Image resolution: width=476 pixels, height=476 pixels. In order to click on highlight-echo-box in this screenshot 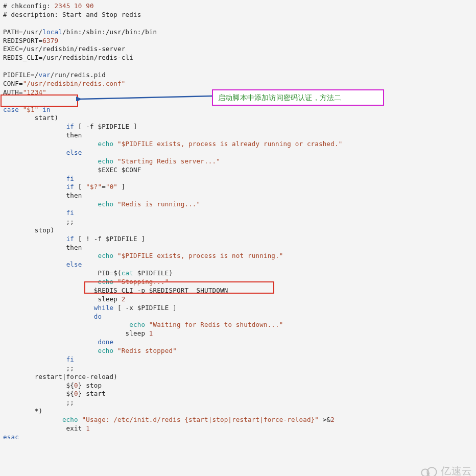, I will do `click(179, 288)`.